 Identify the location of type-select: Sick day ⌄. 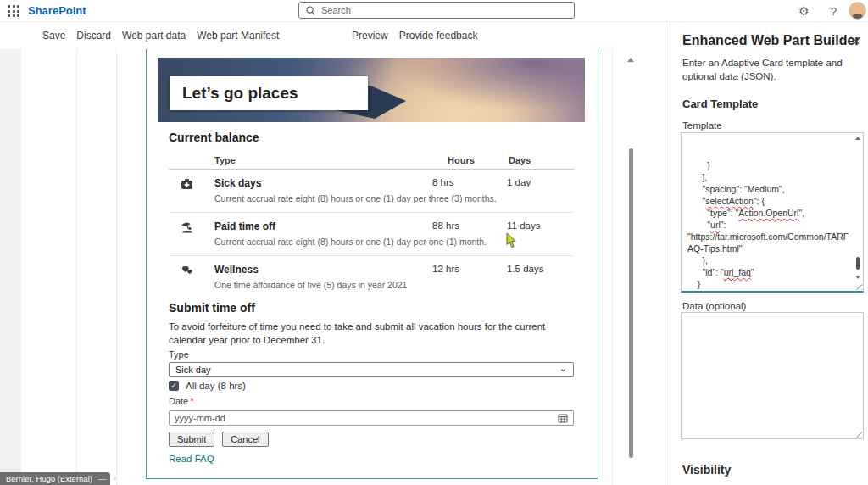
(371, 370).